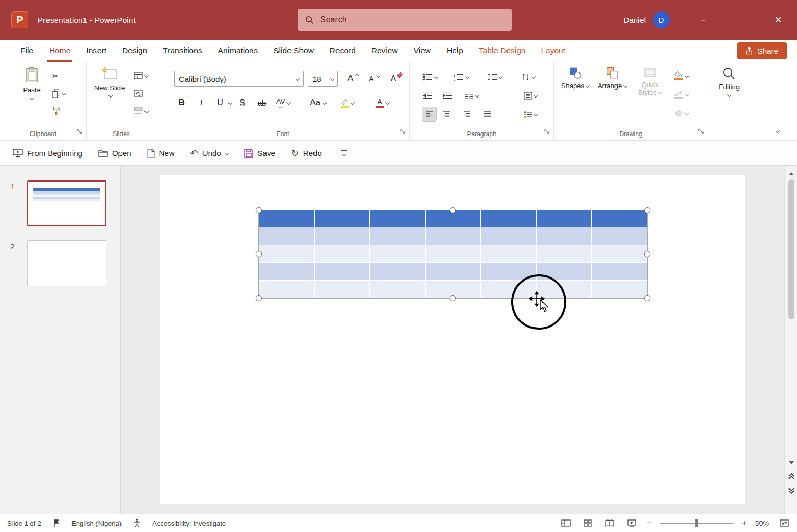 The height and width of the screenshot is (532, 797). I want to click on search-input, so click(412, 20).